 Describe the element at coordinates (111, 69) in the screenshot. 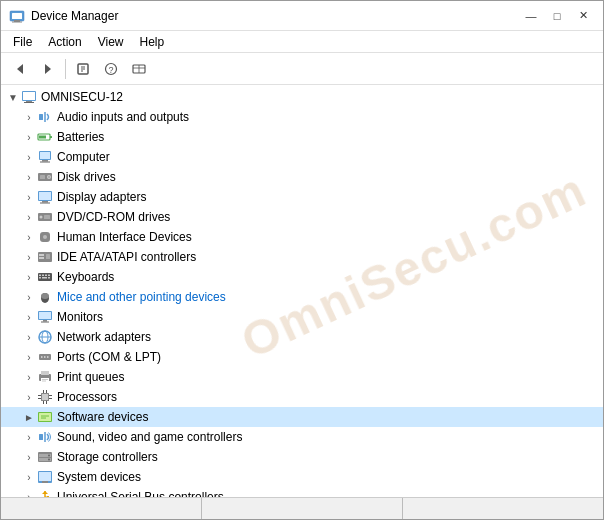

I see `help-button: ?` at that location.